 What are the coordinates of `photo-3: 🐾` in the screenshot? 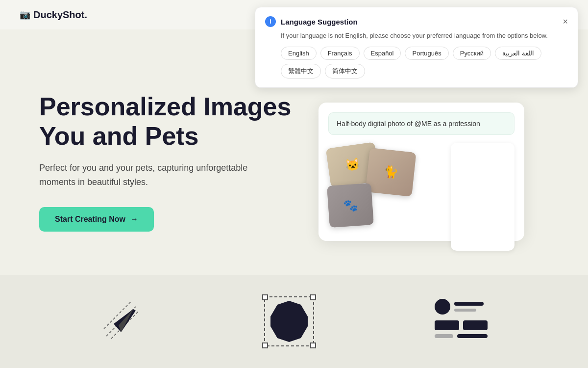 It's located at (350, 205).